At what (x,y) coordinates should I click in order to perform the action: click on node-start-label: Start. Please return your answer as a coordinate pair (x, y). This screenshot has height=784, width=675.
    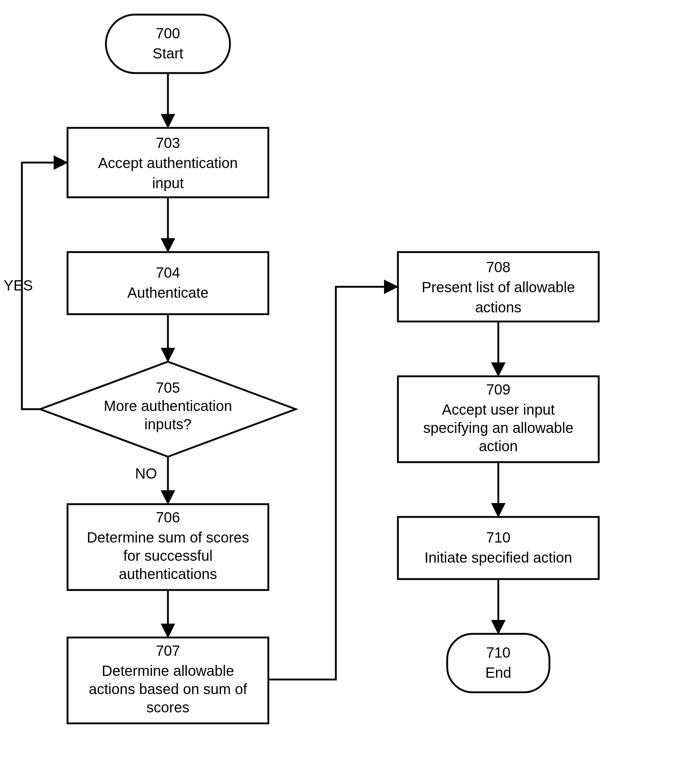
    Looking at the image, I should click on (168, 53).